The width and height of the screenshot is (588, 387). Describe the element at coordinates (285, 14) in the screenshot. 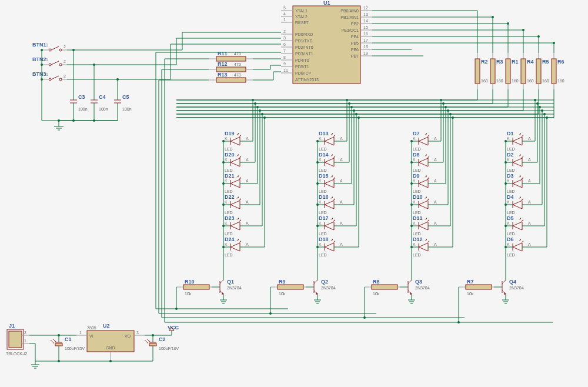

I see `svg-text: 4` at that location.